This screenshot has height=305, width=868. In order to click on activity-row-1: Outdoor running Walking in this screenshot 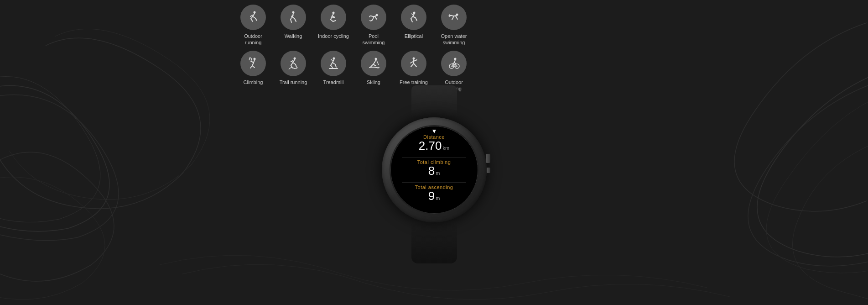, I will do `click(356, 26)`.